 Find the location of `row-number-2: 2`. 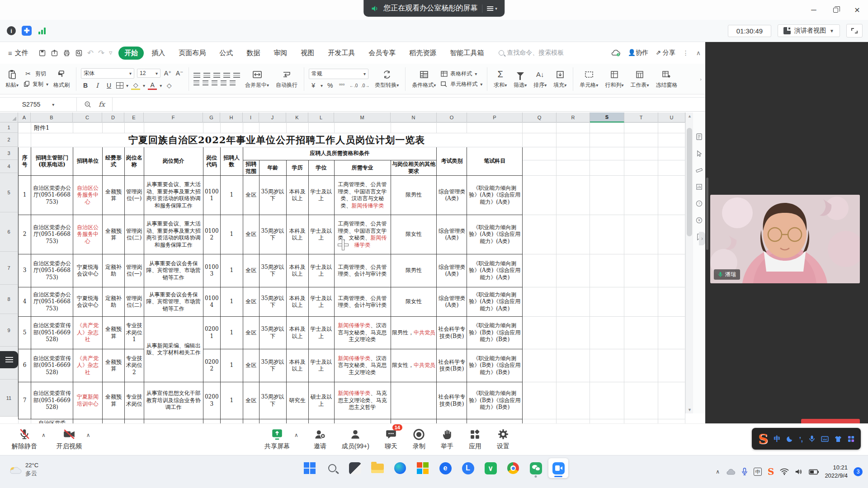

row-number-2: 2 is located at coordinates (9, 140).